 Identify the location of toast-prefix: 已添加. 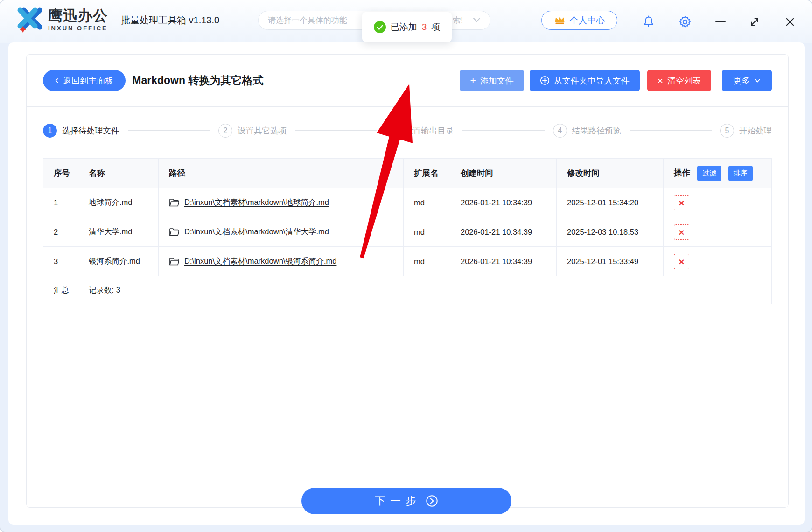
(404, 27).